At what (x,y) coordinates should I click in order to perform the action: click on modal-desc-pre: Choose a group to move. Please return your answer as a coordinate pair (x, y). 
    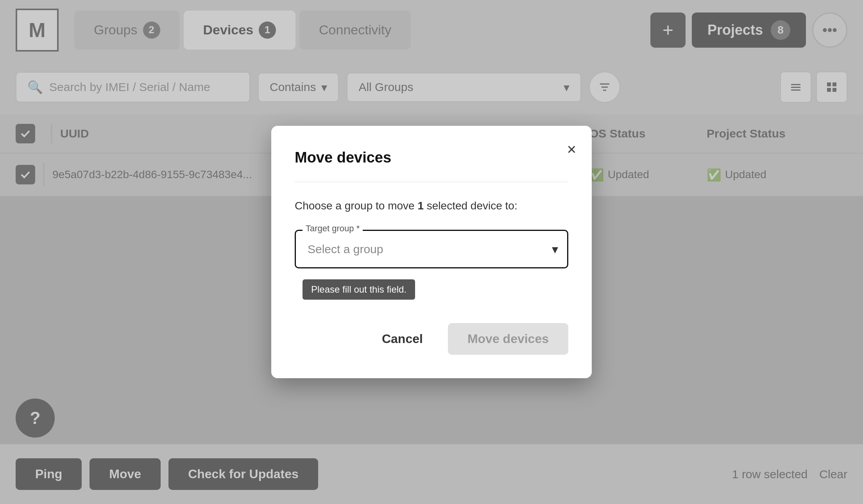
    Looking at the image, I should click on (356, 206).